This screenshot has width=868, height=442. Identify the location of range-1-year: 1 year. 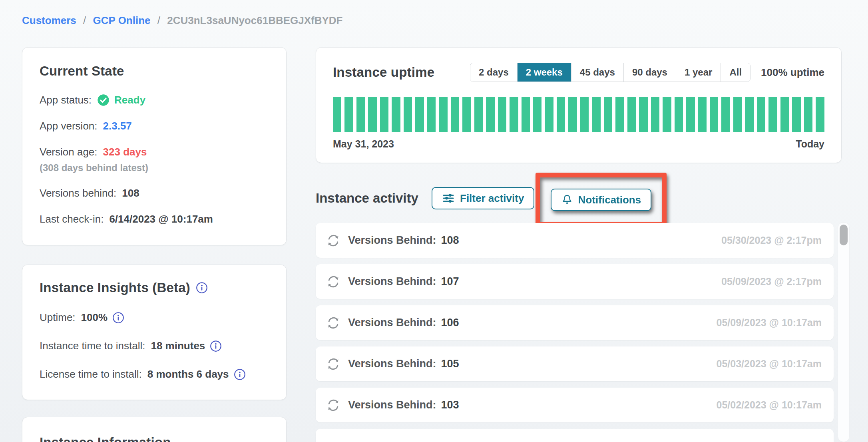
(698, 72).